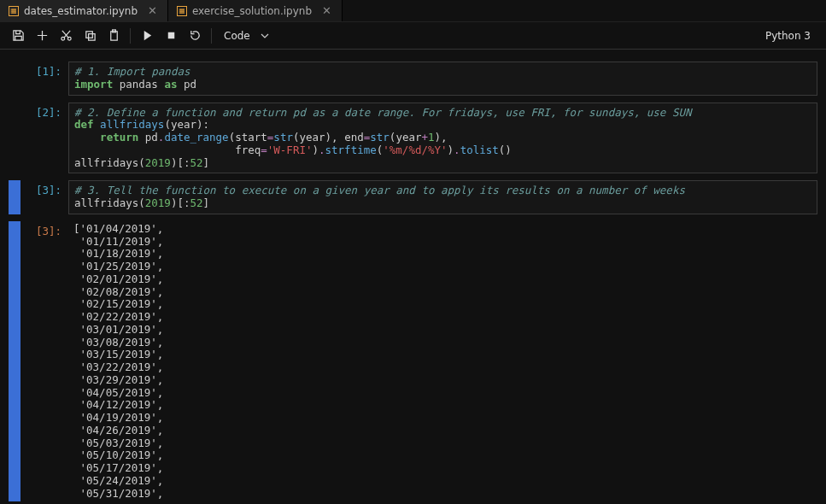 Image resolution: width=826 pixels, height=504 pixels. Describe the element at coordinates (18, 36) in the screenshot. I see `save-button` at that location.